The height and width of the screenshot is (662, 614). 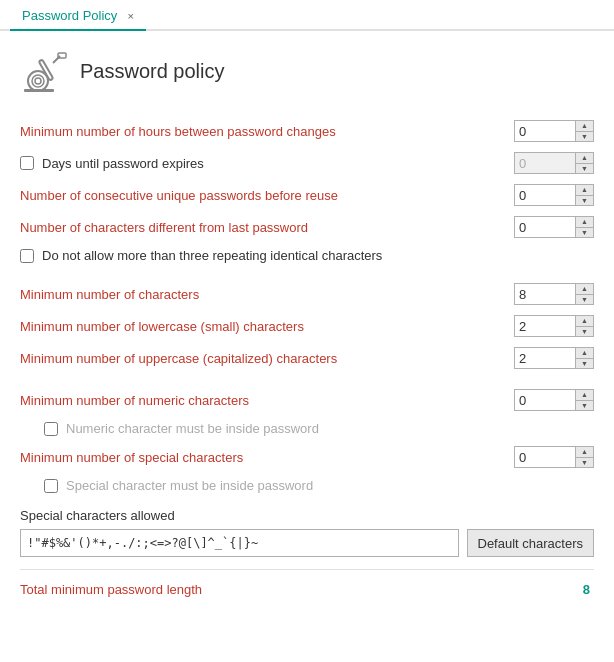 What do you see at coordinates (51, 429) in the screenshot?
I see `checkbox-numeric-inside` at bounding box center [51, 429].